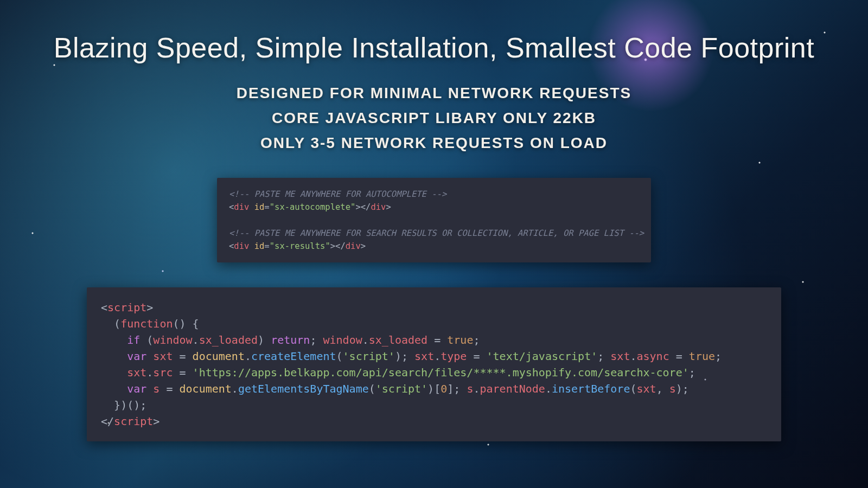 This screenshot has height=488, width=868. What do you see at coordinates (299, 246) in the screenshot?
I see `div-id: sx-results` at bounding box center [299, 246].